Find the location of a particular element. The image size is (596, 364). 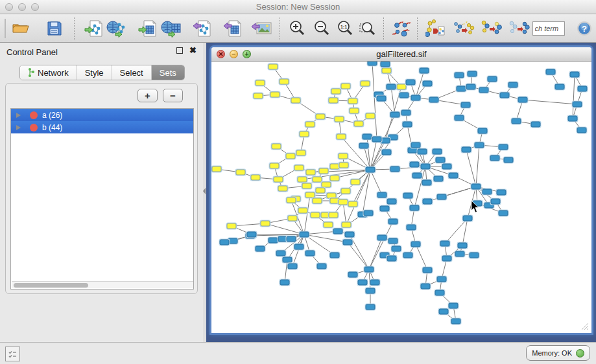

remove-set-button: − is located at coordinates (173, 96).